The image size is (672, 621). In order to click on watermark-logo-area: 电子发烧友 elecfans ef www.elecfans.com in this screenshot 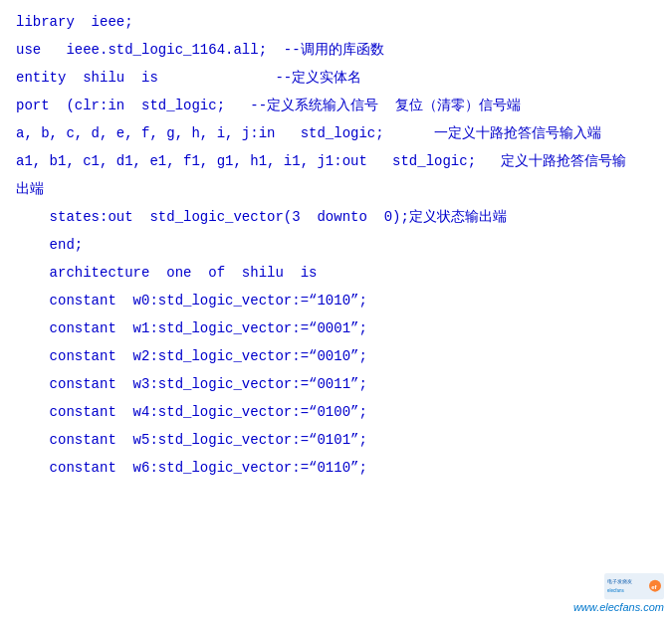, I will do `click(619, 592)`.